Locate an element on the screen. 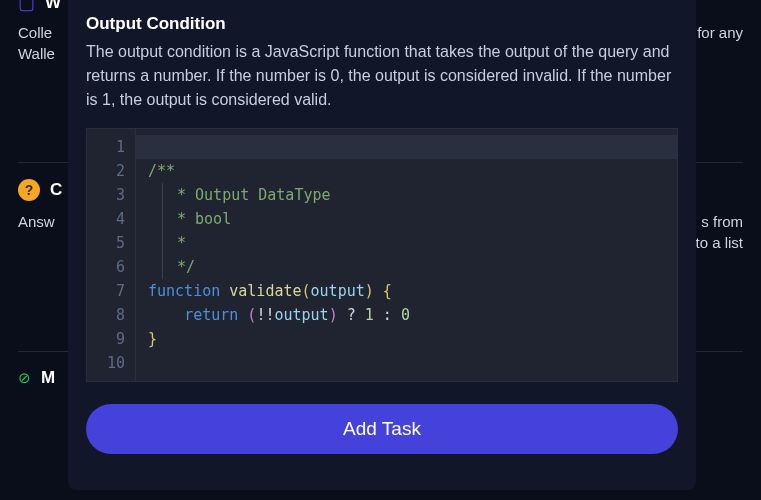 Image resolution: width=761 pixels, height=500 pixels. bg-title-fragment: W is located at coordinates (53, 6).